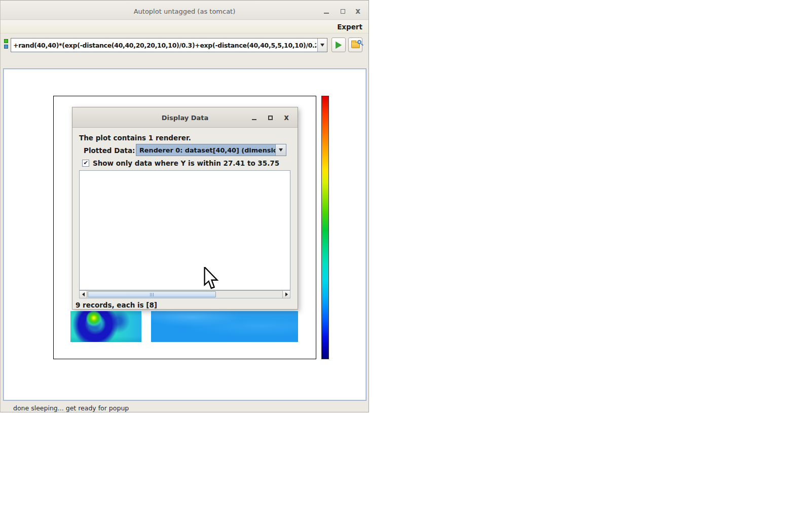  I want to click on dialog-title: Display Data, so click(185, 118).